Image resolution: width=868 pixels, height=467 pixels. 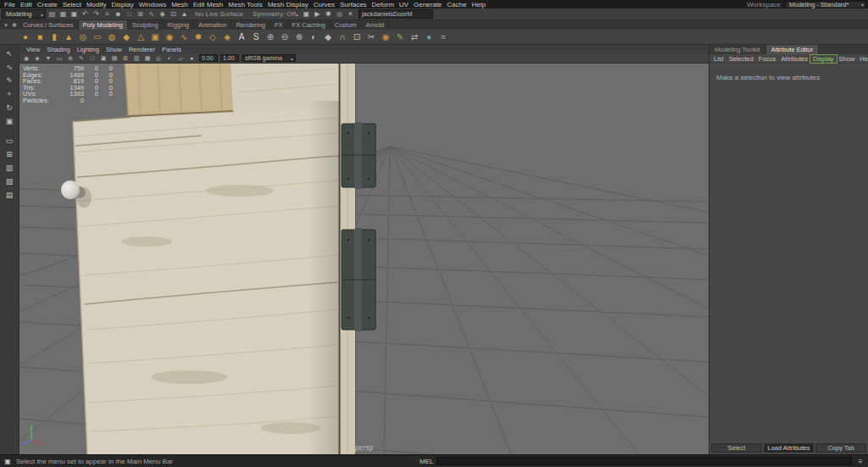 What do you see at coordinates (151, 14) in the screenshot?
I see `snap-curve-icon: ∿` at bounding box center [151, 14].